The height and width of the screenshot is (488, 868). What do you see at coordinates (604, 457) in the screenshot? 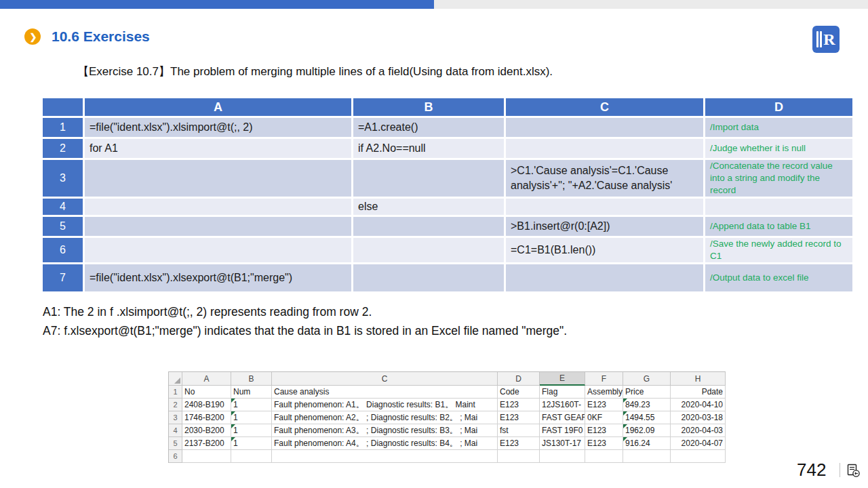
I see `sheet-cell-F6` at bounding box center [604, 457].